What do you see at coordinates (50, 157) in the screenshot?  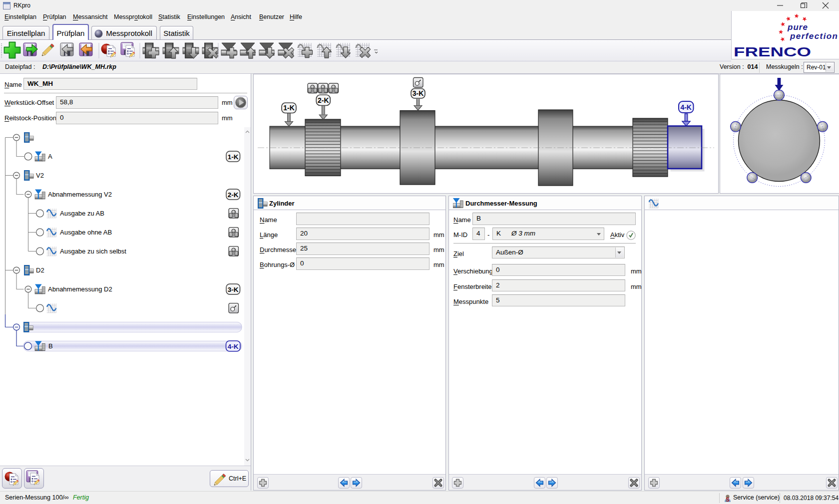 I see `svg-text: A` at bounding box center [50, 157].